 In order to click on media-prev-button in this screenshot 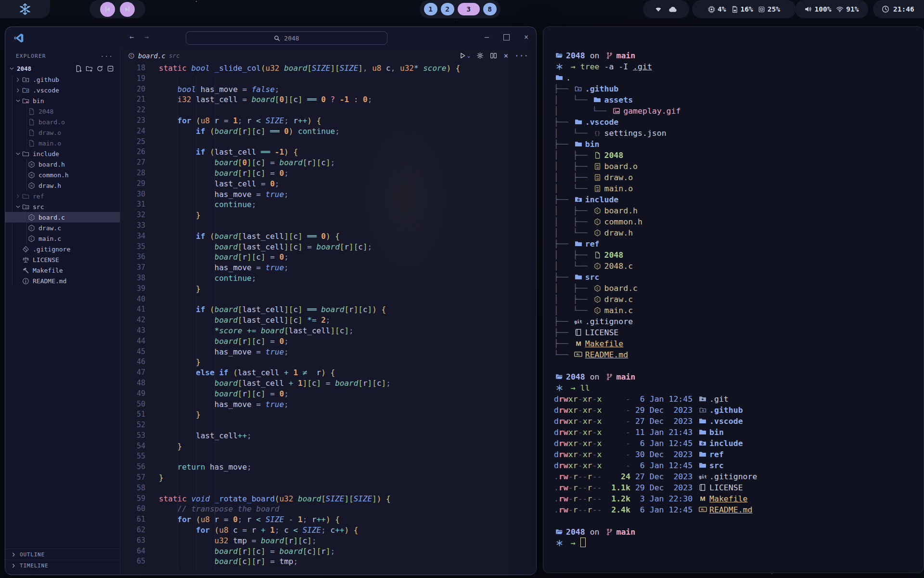, I will do `click(108, 10)`.